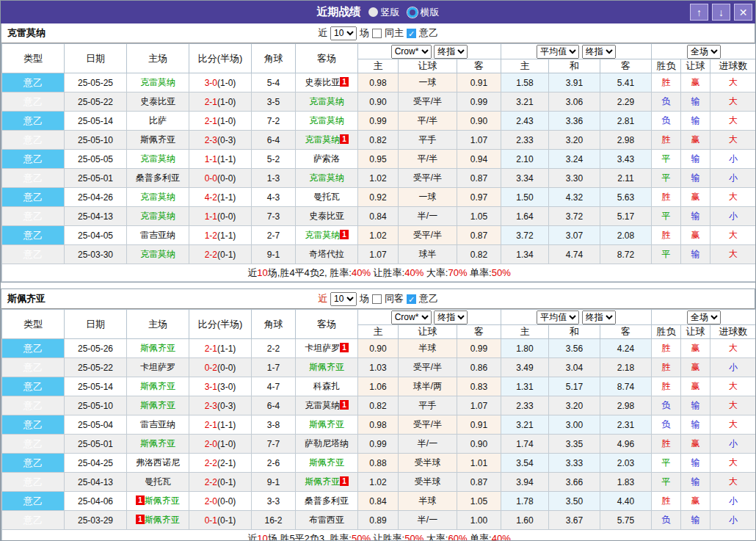  What do you see at coordinates (379, 102) in the screenshot?
I see `match-row: 意乙25-05-22史泰比亚2-1(1-0)3-5克雷莫纳0.90受平/半0.9…` at bounding box center [379, 102].